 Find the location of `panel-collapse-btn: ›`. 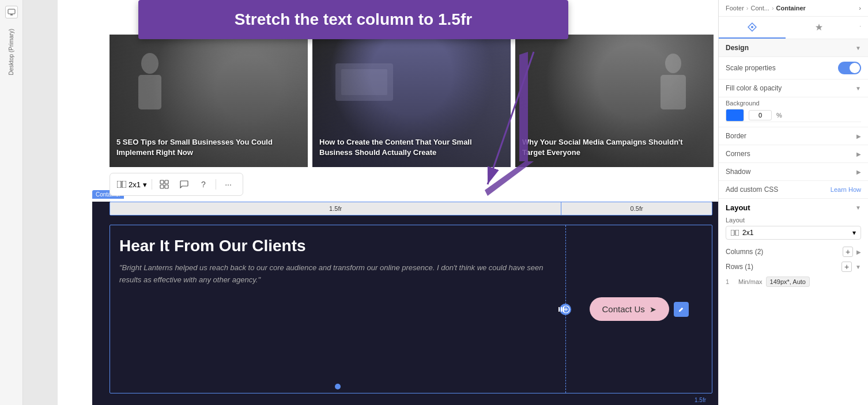

panel-collapse-btn: › is located at coordinates (860, 8).